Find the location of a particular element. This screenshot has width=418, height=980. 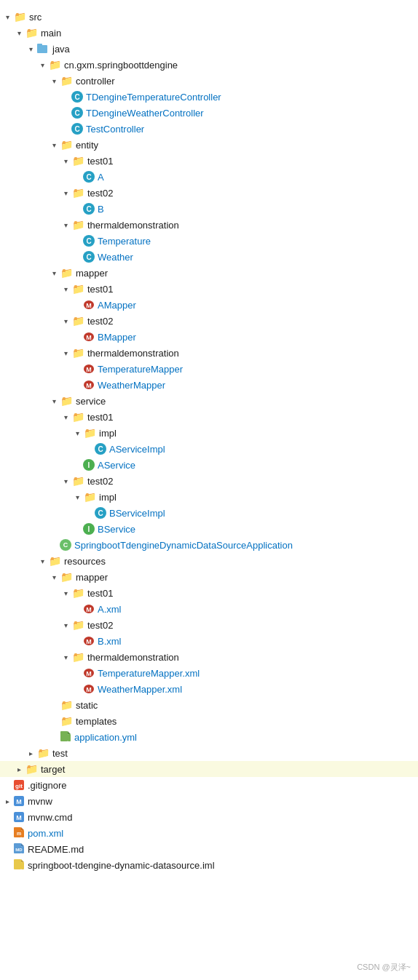

tree-item: IBService is located at coordinates (209, 529).